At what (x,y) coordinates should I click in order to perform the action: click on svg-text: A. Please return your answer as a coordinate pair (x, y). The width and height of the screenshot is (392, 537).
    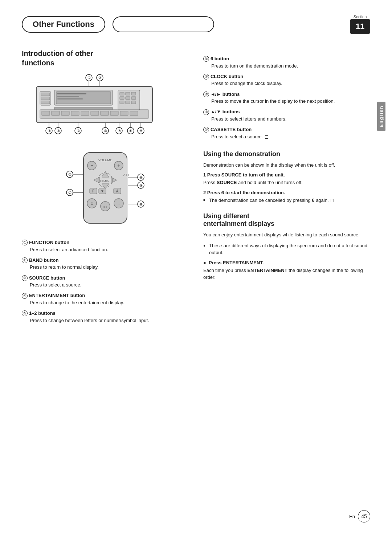
    Looking at the image, I should click on (118, 191).